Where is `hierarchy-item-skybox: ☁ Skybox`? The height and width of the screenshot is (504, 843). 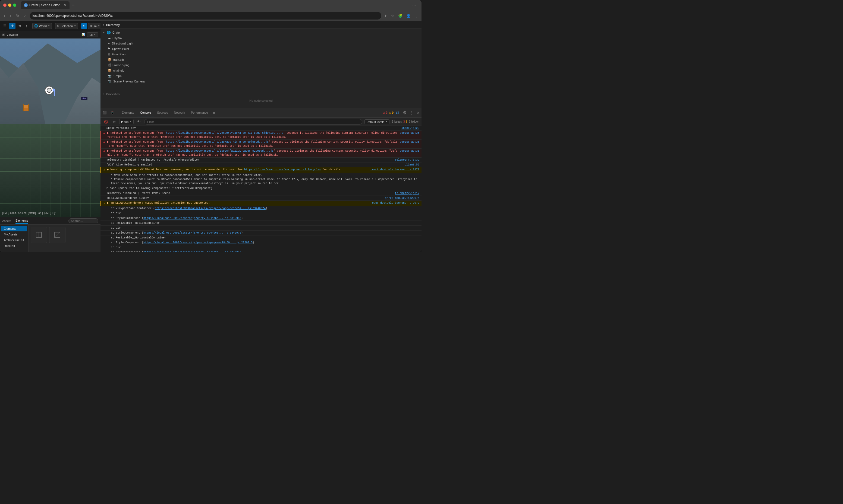
hierarchy-item-skybox: ☁ Skybox is located at coordinates (261, 38).